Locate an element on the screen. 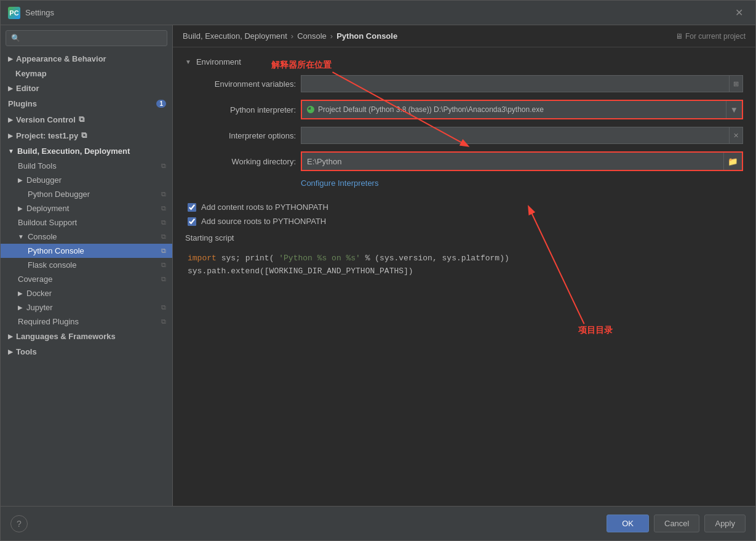  close-button: ✕ is located at coordinates (739, 12).